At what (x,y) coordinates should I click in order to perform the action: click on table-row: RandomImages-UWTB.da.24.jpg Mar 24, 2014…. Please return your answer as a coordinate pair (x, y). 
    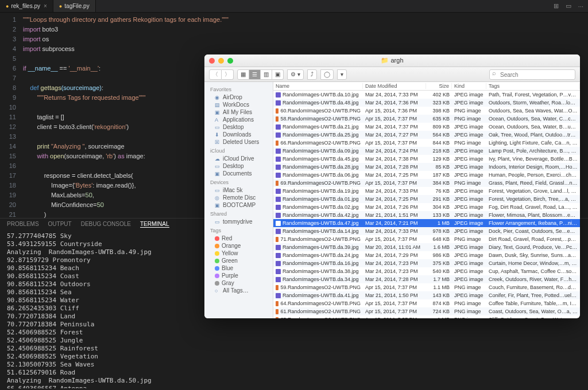
    Looking at the image, I should click on (427, 255).